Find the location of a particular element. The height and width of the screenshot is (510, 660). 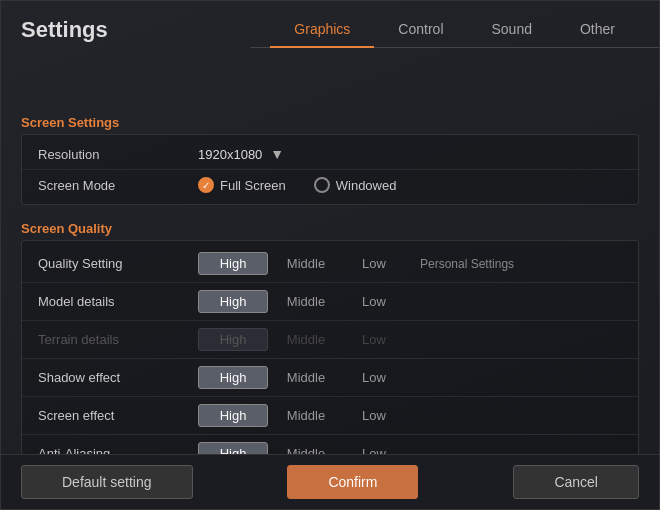

resolution-dropdown-arrow: ▼ is located at coordinates (277, 154).